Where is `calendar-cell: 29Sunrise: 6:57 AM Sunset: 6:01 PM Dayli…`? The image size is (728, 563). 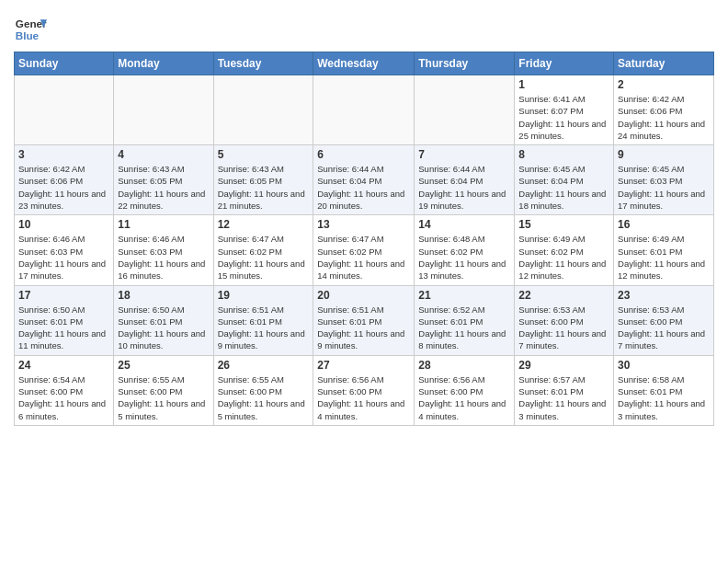 calendar-cell: 29Sunrise: 6:57 AM Sunset: 6:01 PM Dayli… is located at coordinates (564, 390).